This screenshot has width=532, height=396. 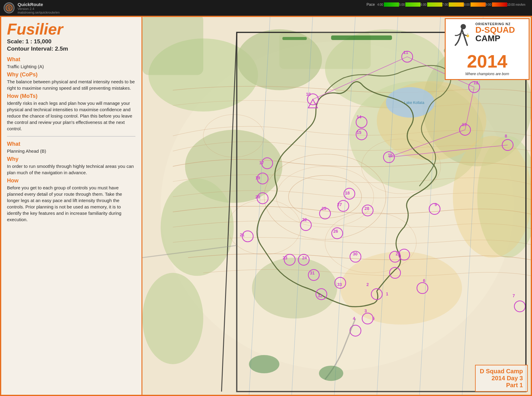 I want to click on app-version: Version 2.4, so click(x=39, y=9).